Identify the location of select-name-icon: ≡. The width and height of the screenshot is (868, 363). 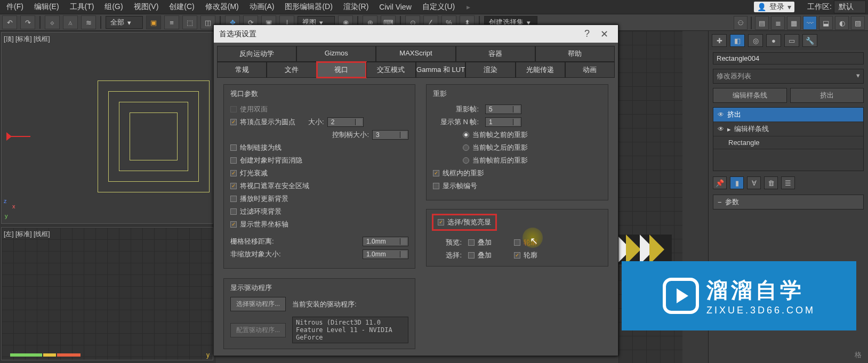
(172, 22).